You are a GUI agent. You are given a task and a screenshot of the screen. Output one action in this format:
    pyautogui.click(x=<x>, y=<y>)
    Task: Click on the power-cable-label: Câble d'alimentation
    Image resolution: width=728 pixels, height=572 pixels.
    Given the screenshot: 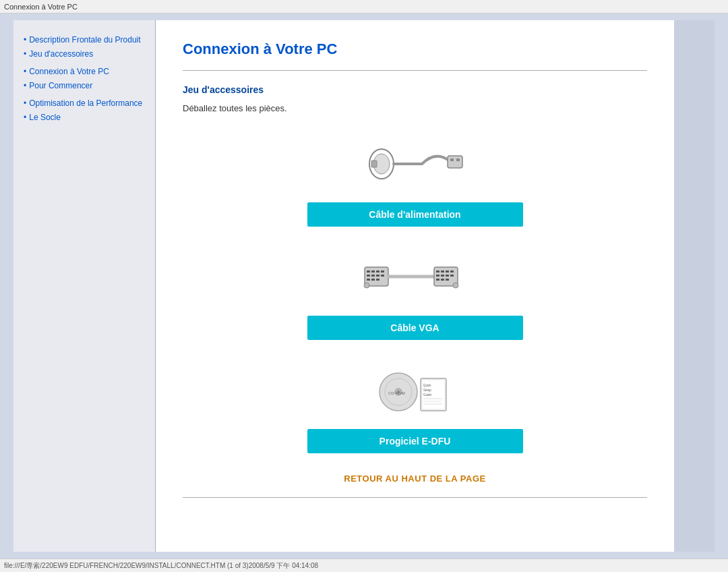 What is the action you would take?
    pyautogui.click(x=415, y=214)
    